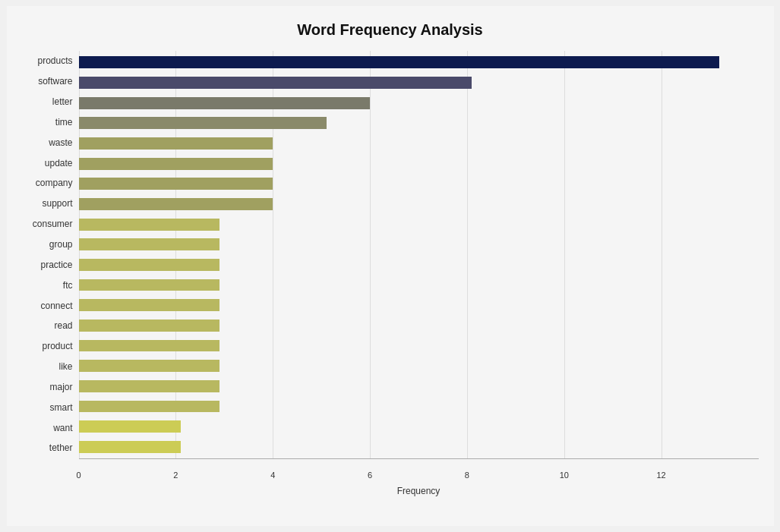 This screenshot has height=532, width=780. What do you see at coordinates (64, 122) in the screenshot?
I see `y-label: time` at bounding box center [64, 122].